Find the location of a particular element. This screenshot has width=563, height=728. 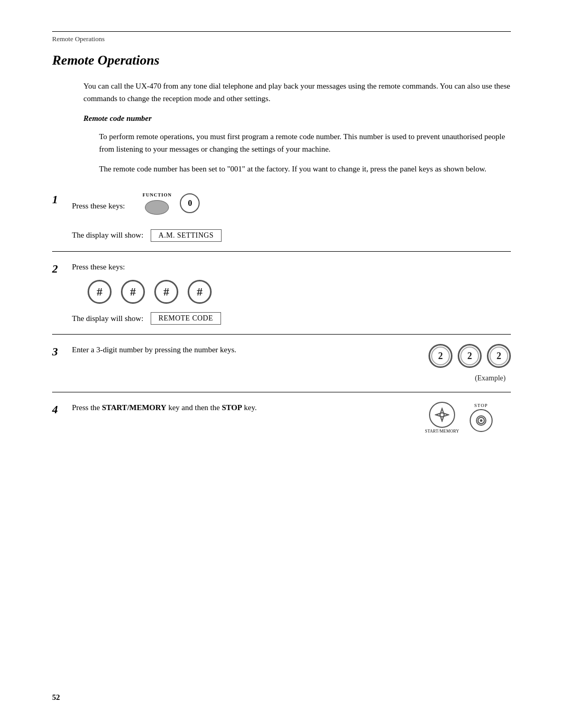

step-1: 1 Press these keys: FUNCTION 0 The displ… is located at coordinates (282, 217).